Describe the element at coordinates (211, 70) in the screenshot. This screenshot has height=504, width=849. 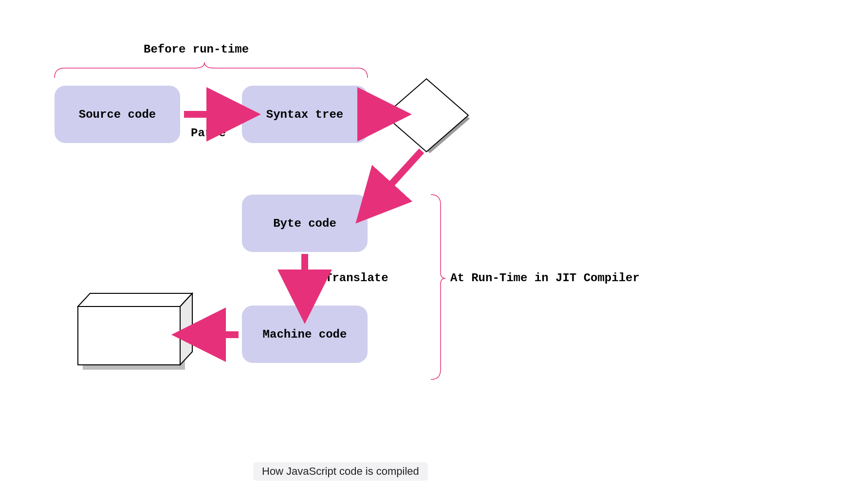
I see `brace-before-runtime` at that location.